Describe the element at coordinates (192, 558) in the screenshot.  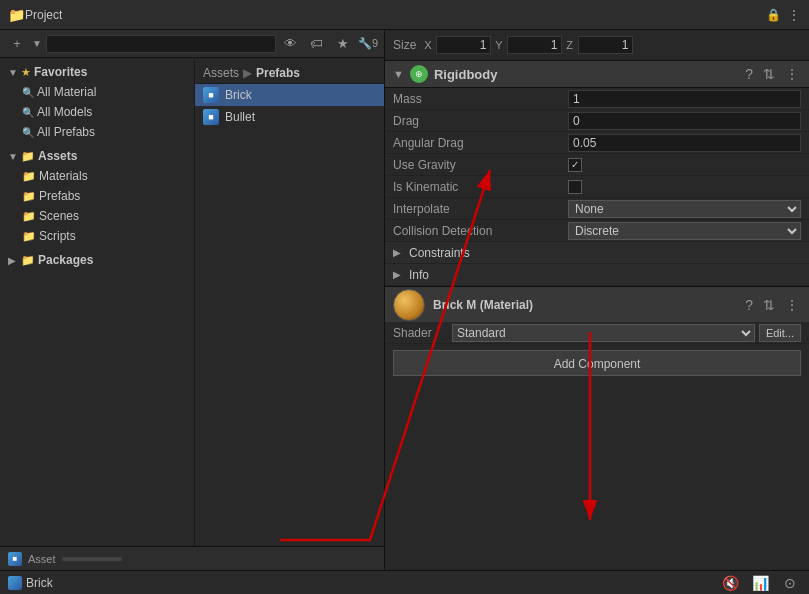
I see `left-bottom-bar: ■ Asset` at that location.